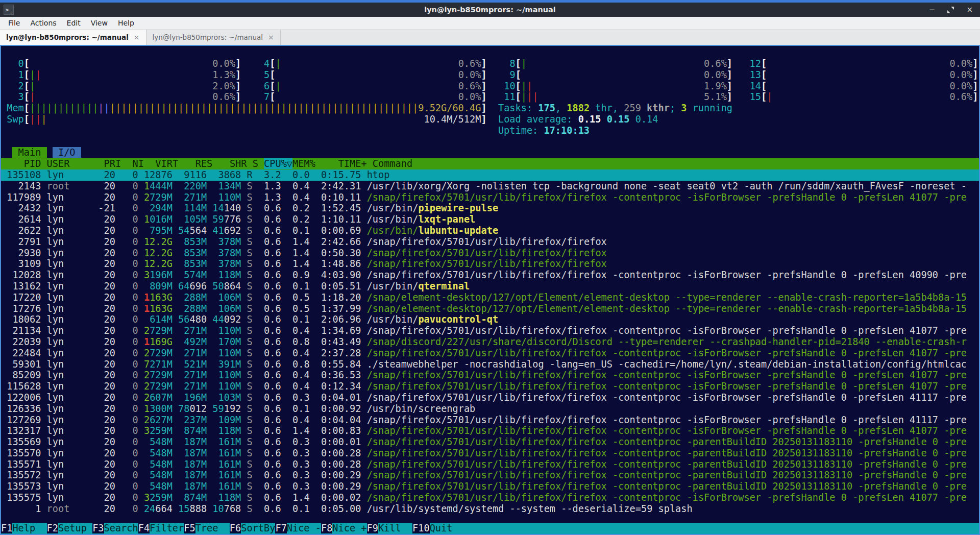  What do you see at coordinates (447, 528) in the screenshot?
I see `fkey-f10-label: Quit` at bounding box center [447, 528].